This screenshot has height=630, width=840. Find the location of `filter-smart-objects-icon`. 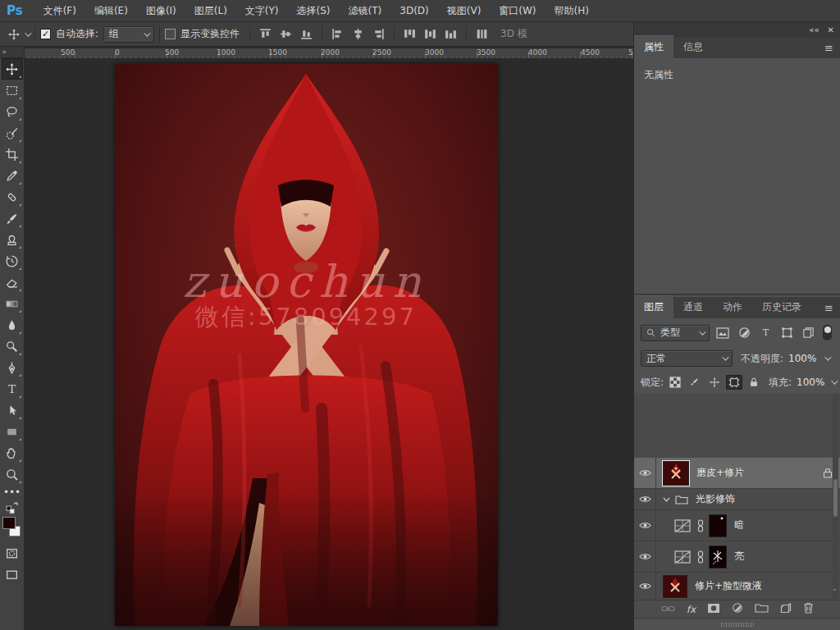

filter-smart-objects-icon is located at coordinates (808, 333).